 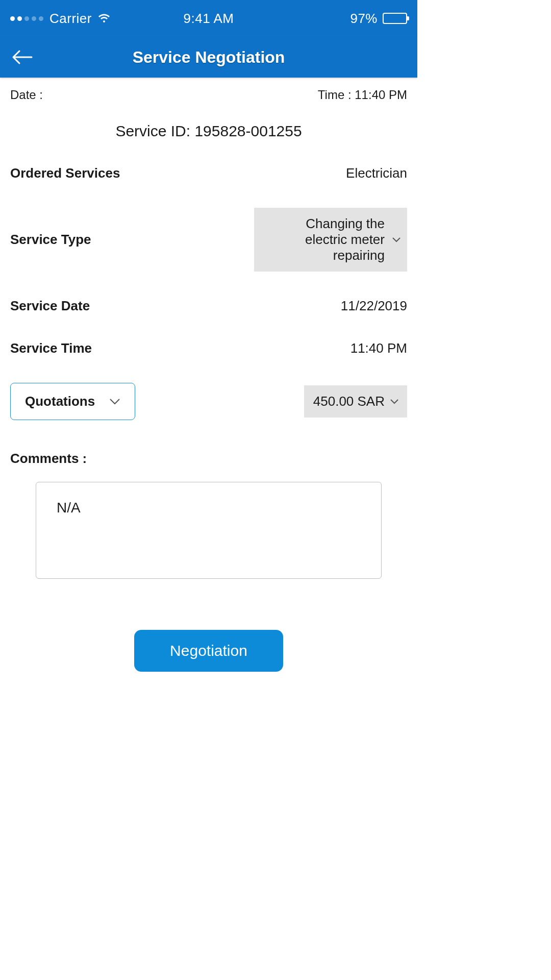 I want to click on battery-percent: 97%, so click(x=364, y=18).